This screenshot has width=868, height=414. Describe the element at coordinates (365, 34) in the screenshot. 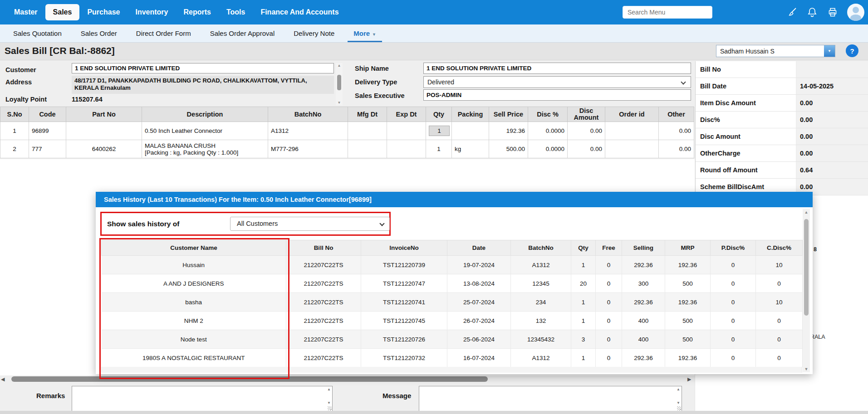

I see `subnav-item-more: More▼` at that location.